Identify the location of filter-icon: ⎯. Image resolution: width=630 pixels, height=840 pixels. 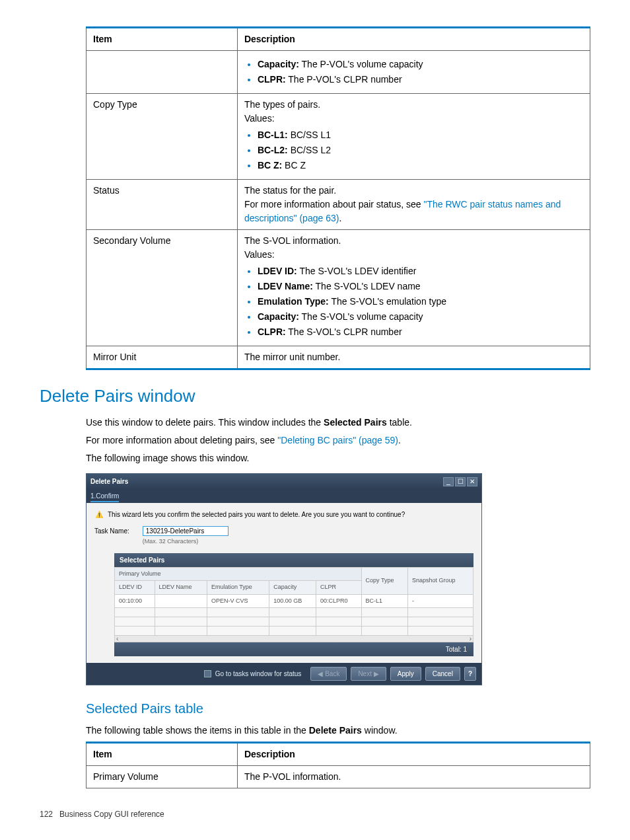
(448, 482).